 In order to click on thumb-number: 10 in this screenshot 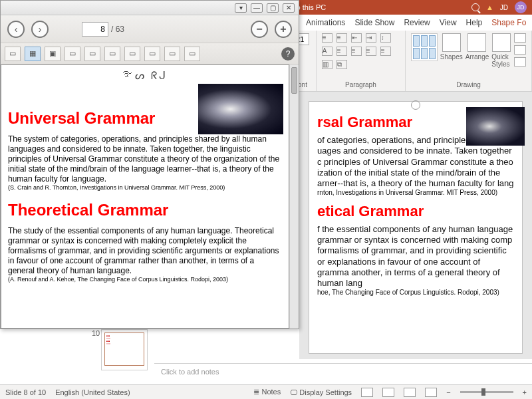, I will do `click(96, 333)`.